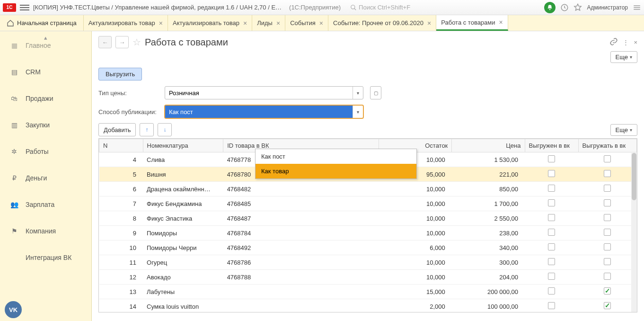 The width and height of the screenshot is (644, 321). I want to click on table-row: 9Помидоры476878410,000238,00, so click(368, 233).